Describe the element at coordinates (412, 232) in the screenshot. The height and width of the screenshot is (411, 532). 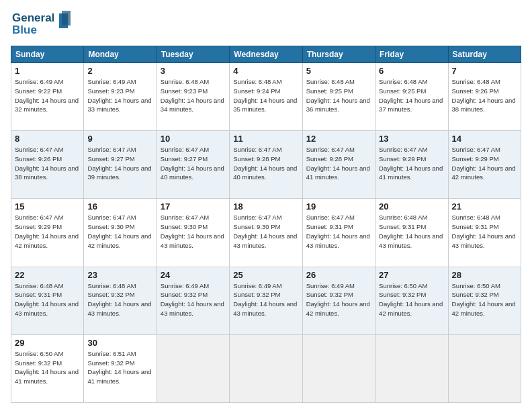
I see `calendar-cell: 20 Sunrise: 6:48 AMSunset: 9:31 PMDaylig…` at that location.